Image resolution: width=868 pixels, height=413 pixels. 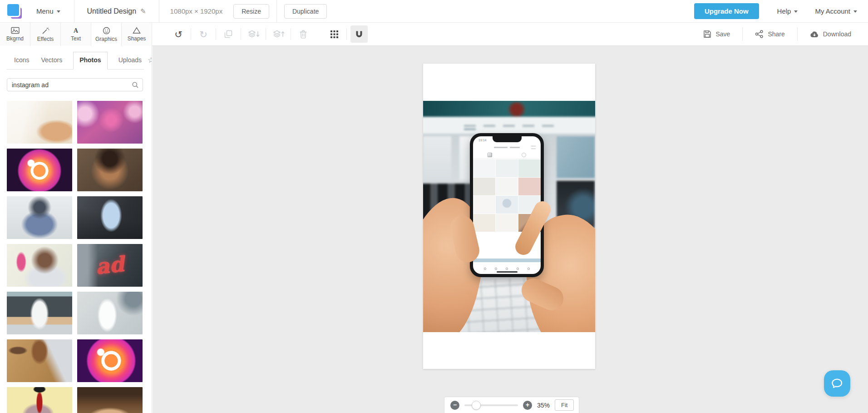 What do you see at coordinates (434, 35) in the screenshot?
I see `edit-toolbar: Bkgrnd Effects A Text Graphics Shapes ↺` at bounding box center [434, 35].